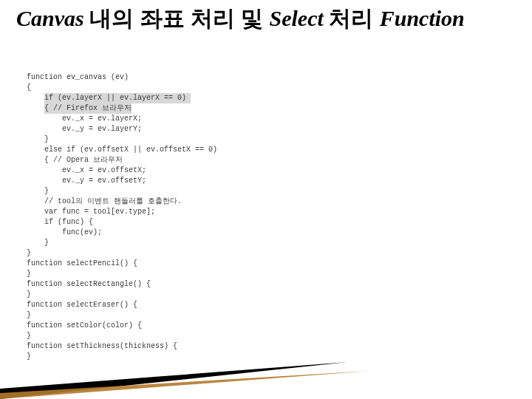  What do you see at coordinates (179, 18) in the screenshot?
I see `title-part-2: 내의 좌표 처리 및` at bounding box center [179, 18].